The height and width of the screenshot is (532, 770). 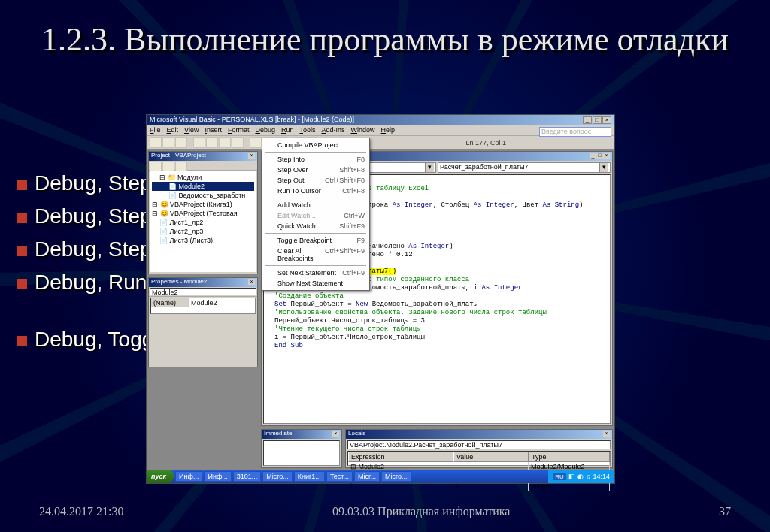 I want to click on system-tray: RU ◧◐♬ 14:14, so click(x=581, y=476).